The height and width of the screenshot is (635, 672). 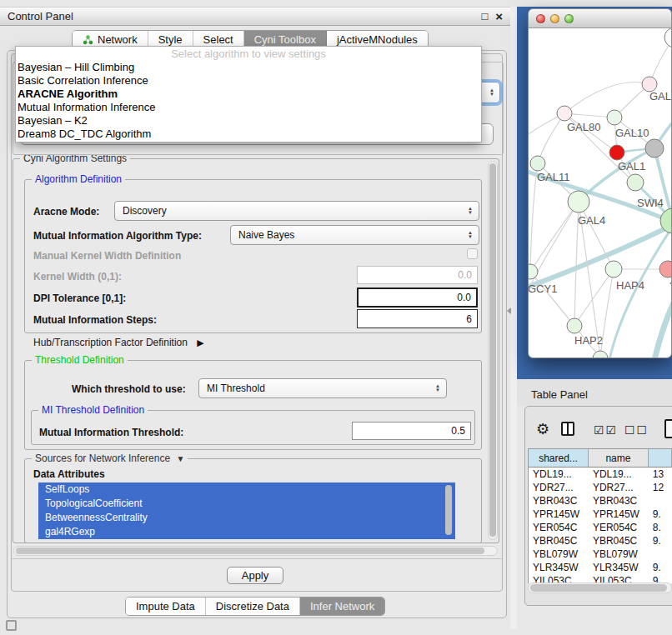 I want to click on collapse-down-icon: ▼, so click(x=180, y=458).